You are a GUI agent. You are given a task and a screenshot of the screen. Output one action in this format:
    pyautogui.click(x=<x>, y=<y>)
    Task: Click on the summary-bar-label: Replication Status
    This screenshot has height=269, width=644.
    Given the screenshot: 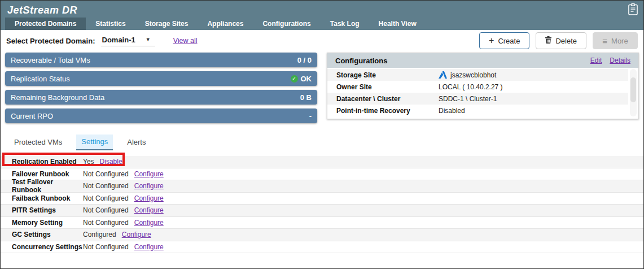 What is the action you would take?
    pyautogui.click(x=41, y=79)
    